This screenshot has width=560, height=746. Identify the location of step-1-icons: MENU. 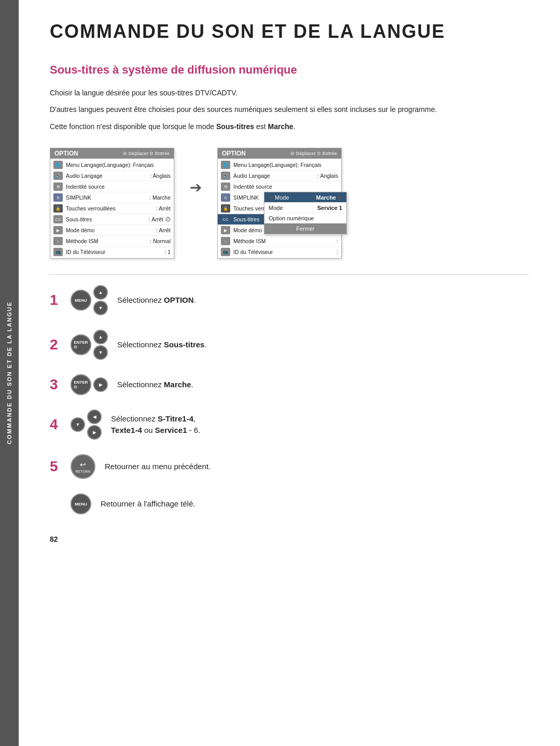
(89, 300).